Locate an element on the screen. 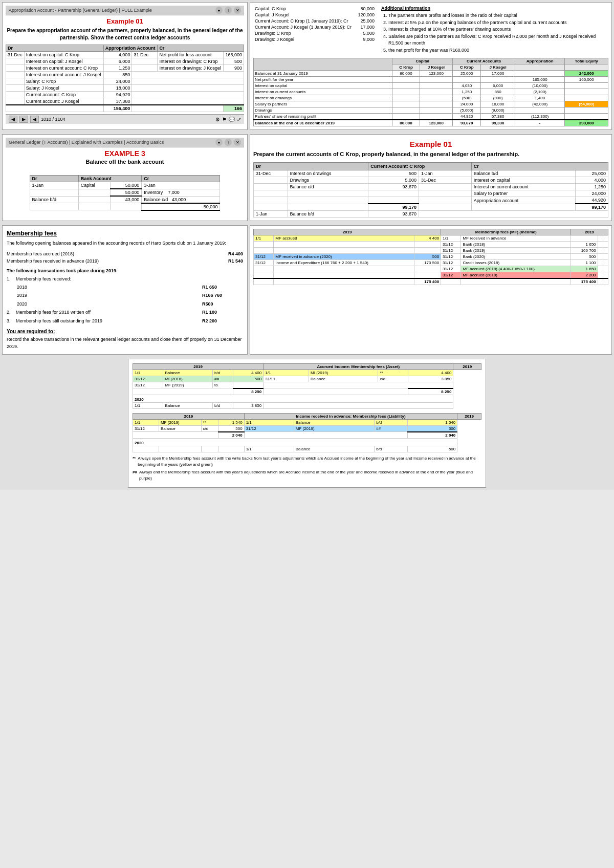 The image size is (614, 868). list-item: The partners share profits and losses in… is located at coordinates (498, 16).